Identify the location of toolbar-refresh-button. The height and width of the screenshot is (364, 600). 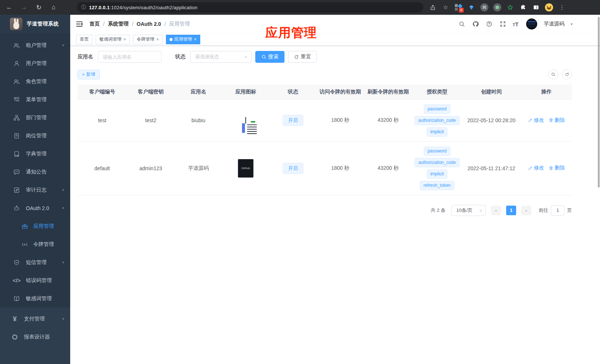
(567, 75).